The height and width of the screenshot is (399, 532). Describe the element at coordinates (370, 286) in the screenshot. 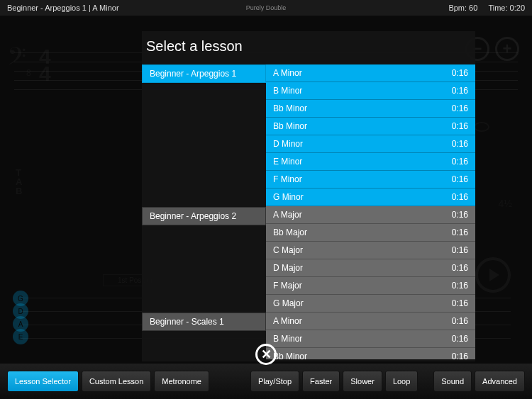

I see `lesson-item: F Major0:16` at that location.